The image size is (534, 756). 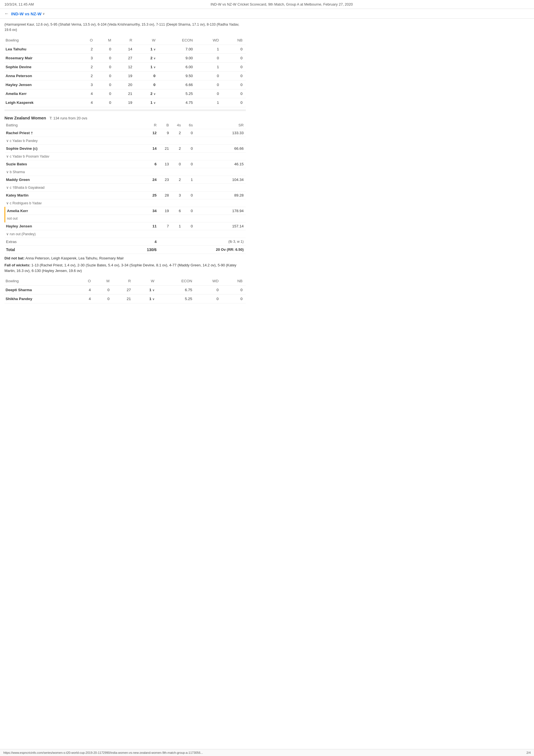 What do you see at coordinates (282, 4) in the screenshot?
I see `page-title: IND-W vs NZ-W Cricket Scorecard, 9th Mat…` at bounding box center [282, 4].